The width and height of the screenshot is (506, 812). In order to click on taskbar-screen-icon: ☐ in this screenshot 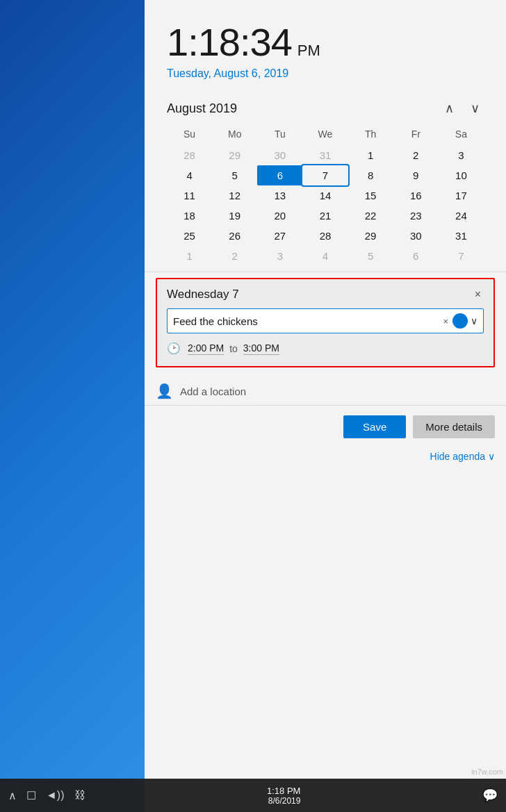, I will do `click(31, 796)`.